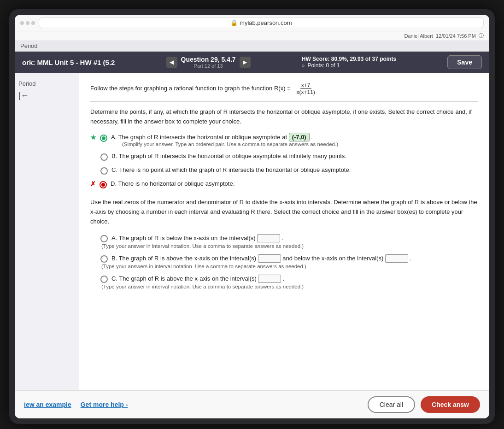 This screenshot has width=504, height=429. I want to click on radio-b, so click(104, 157).